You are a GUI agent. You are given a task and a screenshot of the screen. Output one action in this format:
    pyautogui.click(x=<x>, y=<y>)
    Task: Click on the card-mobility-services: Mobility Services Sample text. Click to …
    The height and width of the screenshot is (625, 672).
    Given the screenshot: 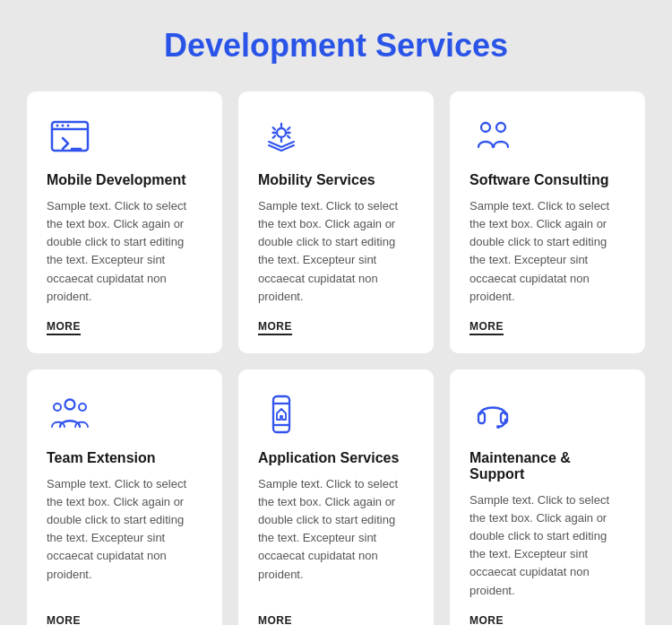 What is the action you would take?
    pyautogui.click(x=336, y=222)
    